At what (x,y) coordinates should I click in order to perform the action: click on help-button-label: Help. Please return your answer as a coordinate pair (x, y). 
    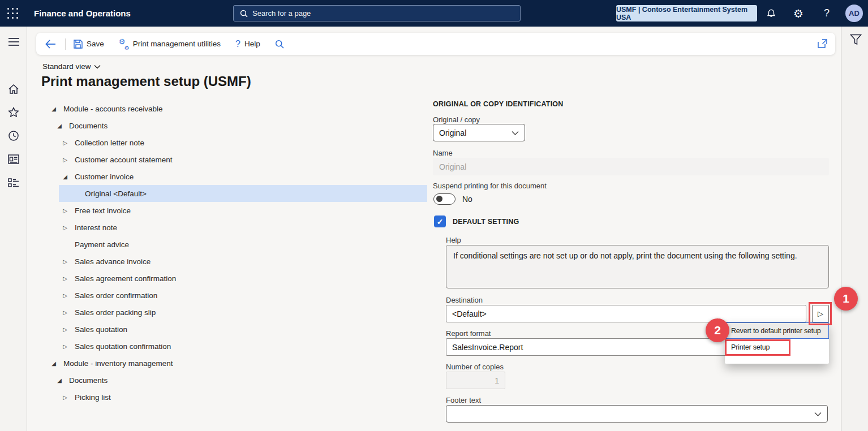
    Looking at the image, I should click on (252, 44).